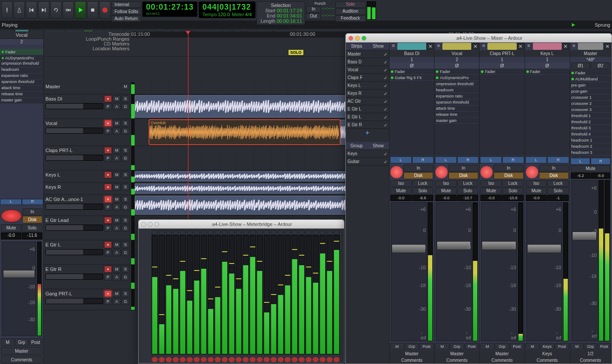 The height and width of the screenshot is (364, 612). I want to click on stop-button, so click(93, 10).